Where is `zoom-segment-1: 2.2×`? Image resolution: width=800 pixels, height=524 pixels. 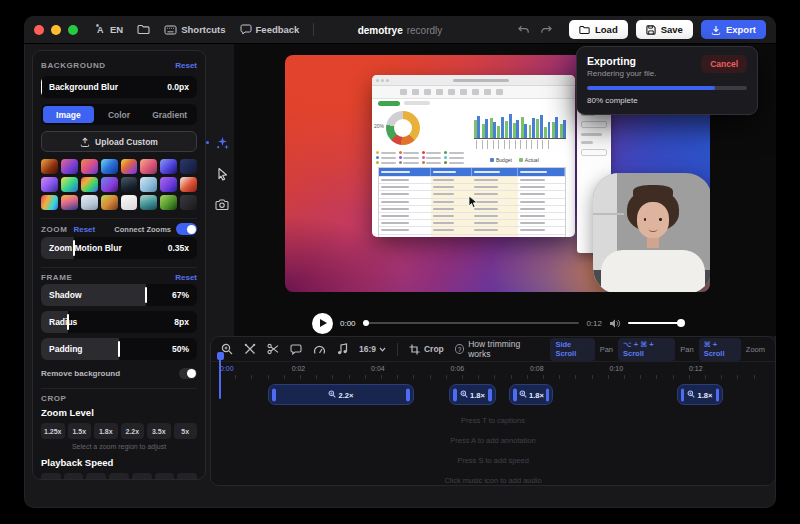 zoom-segment-1: 2.2× is located at coordinates (340, 394).